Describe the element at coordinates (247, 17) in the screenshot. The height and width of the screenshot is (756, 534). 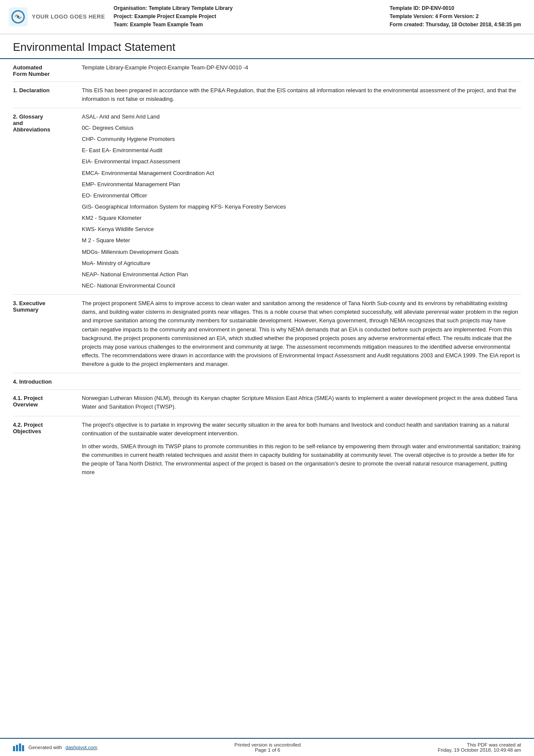
I see `header-meta: Organisation: Template Library Template …` at that location.